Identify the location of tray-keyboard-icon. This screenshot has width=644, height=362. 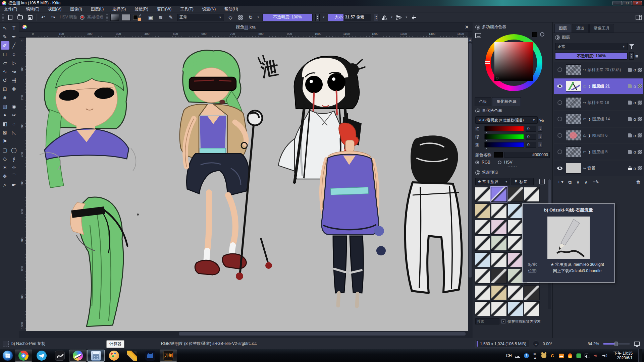
(518, 356).